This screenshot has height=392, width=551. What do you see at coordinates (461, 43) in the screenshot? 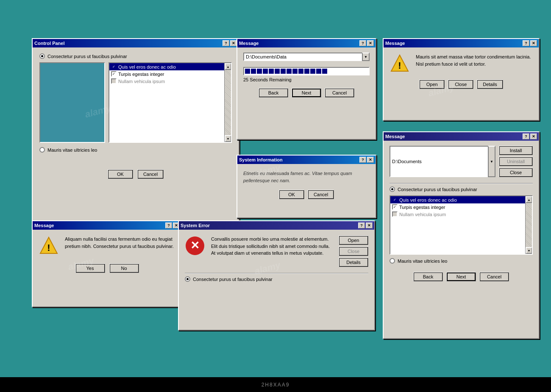
I see `message-warning-titlebar: Message ? ✕` at bounding box center [461, 43].